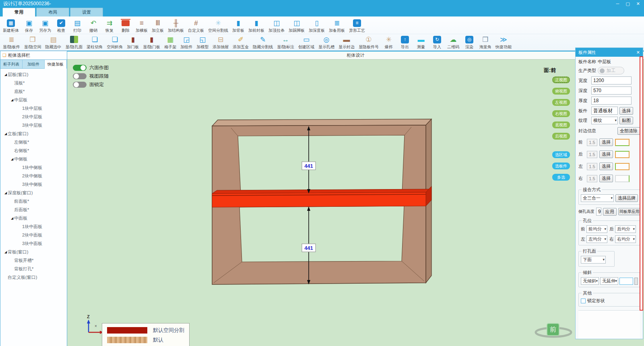  I want to click on toolbar-button: ❏ 梁柱切角, so click(95, 43).